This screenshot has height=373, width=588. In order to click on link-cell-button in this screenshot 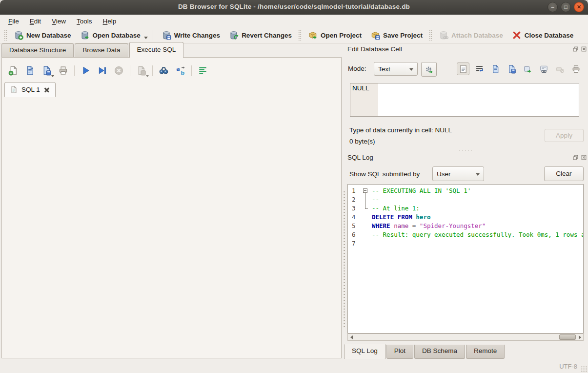, I will do `click(544, 69)`.